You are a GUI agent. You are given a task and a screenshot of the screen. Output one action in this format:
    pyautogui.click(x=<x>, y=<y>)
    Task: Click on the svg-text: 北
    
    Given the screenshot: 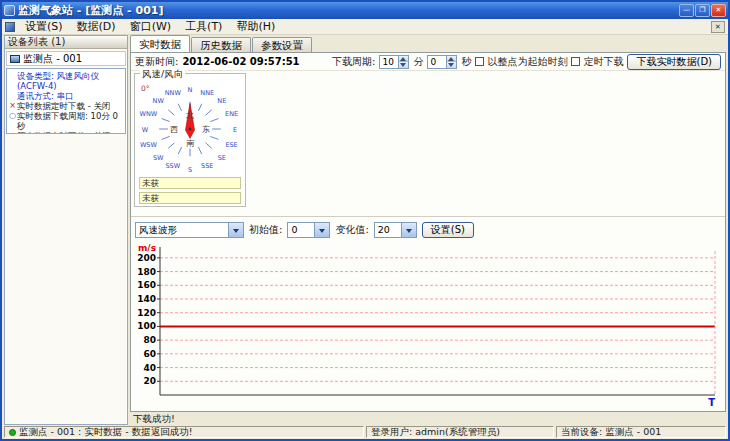 What is the action you would take?
    pyautogui.click(x=190, y=116)
    